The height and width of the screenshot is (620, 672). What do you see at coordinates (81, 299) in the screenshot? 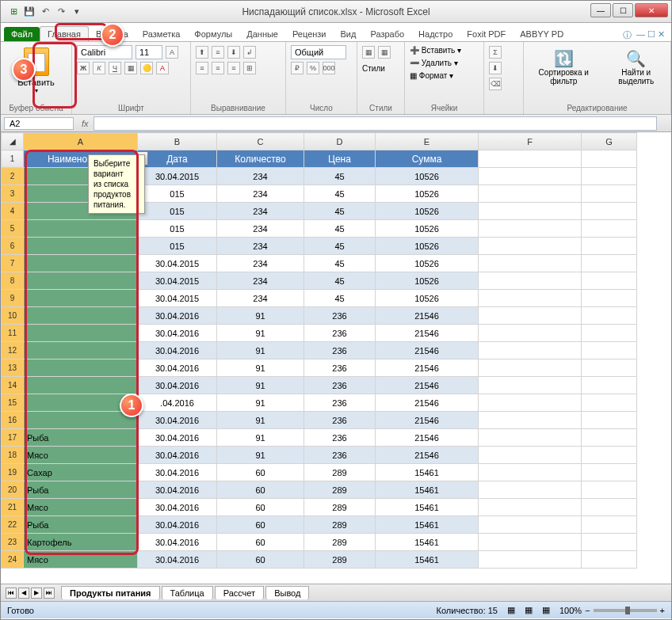
I see `cell-A9` at bounding box center [81, 299].